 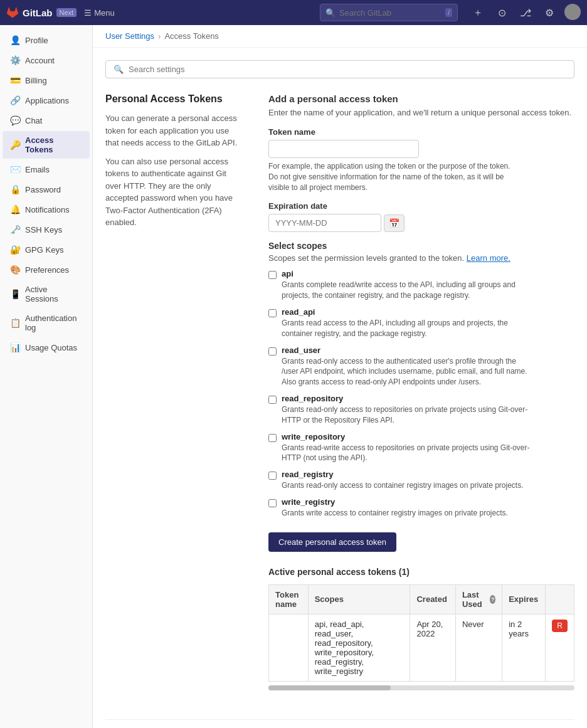 What do you see at coordinates (421, 132) in the screenshot?
I see `token-name-label: Token name` at bounding box center [421, 132].